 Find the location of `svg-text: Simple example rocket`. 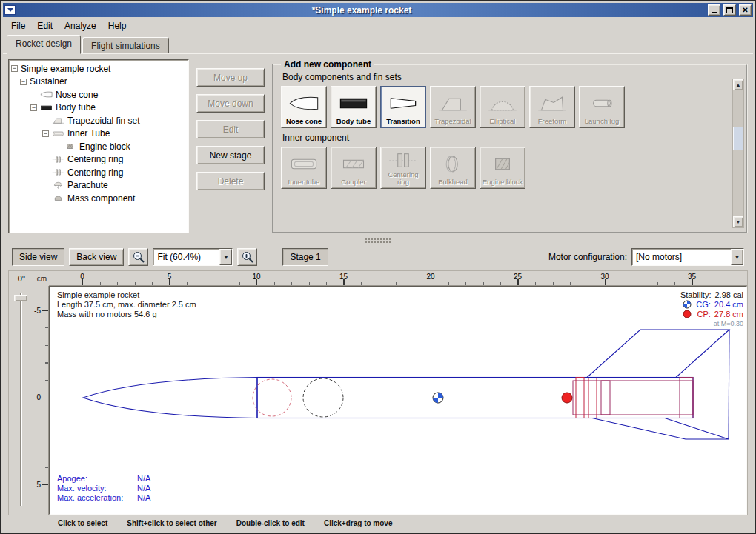

svg-text: Simple example rocket is located at coordinates (98, 295).